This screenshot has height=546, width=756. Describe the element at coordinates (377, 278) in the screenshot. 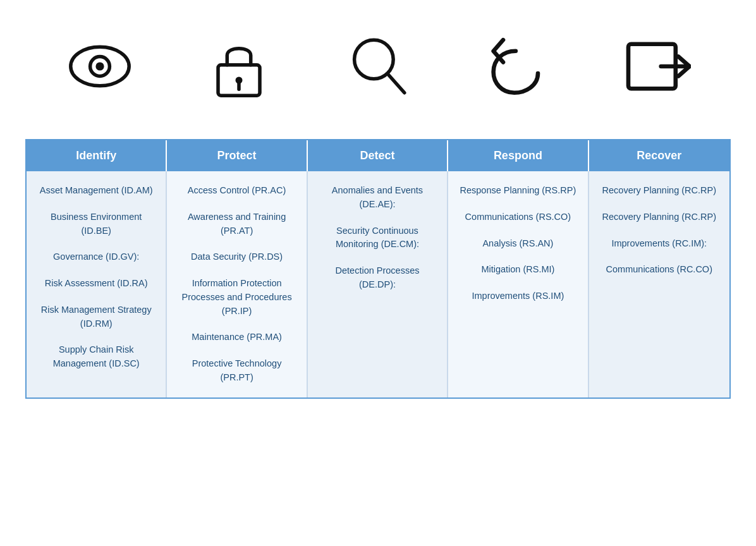

I see `list-item: Detection Processes (DE.DP):` at that location.